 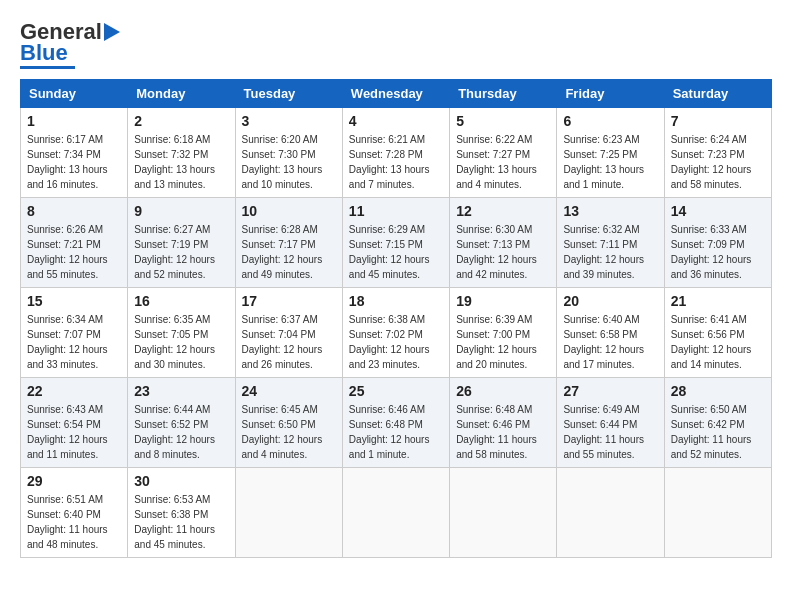 What do you see at coordinates (288, 94) in the screenshot?
I see `weekday-header-tuesday: Tuesday` at bounding box center [288, 94].